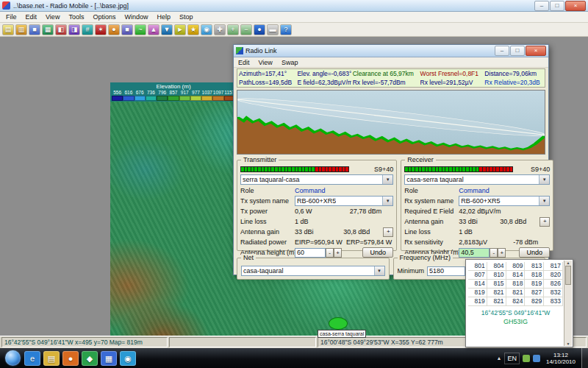  Describe the element at coordinates (545, 222) in the screenshot. I see `rx-antenna-pattern-button: +` at that location.